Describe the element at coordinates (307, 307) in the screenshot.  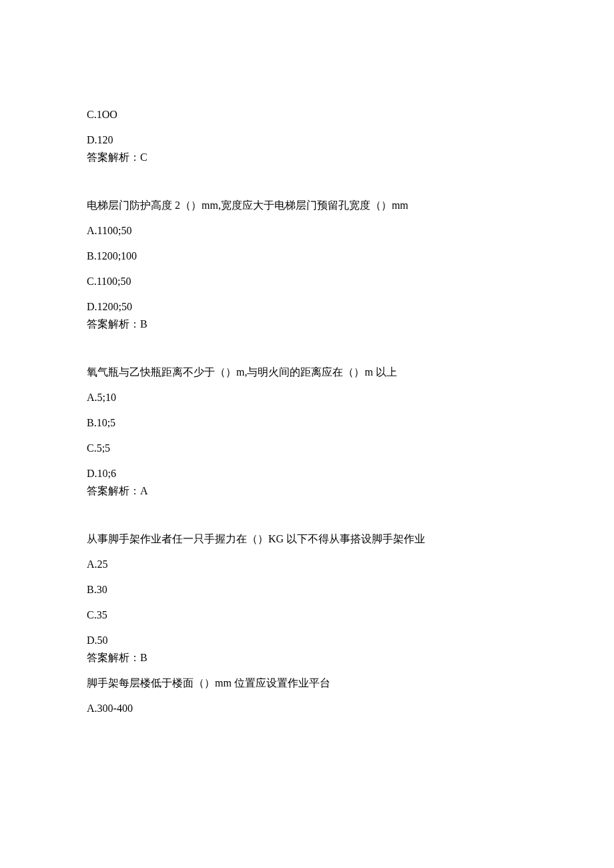
I see `option-d: D.1200;50` at that location.